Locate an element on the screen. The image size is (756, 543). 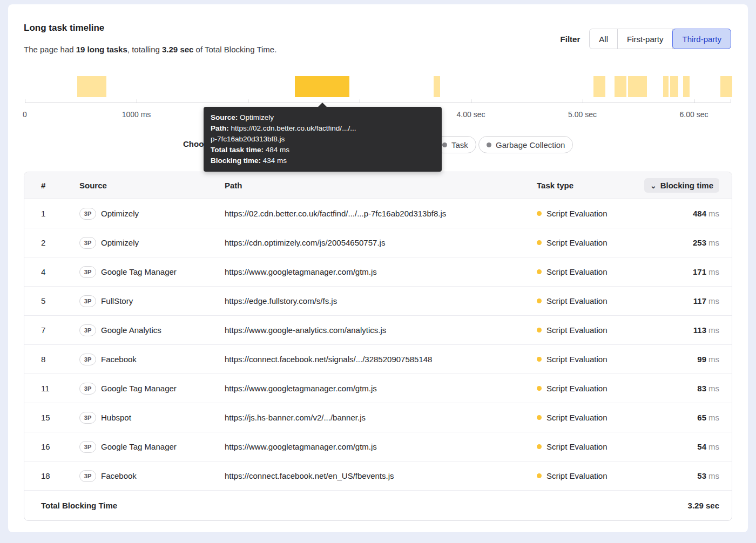
blocking-time-cell: 54ms is located at coordinates (708, 447).